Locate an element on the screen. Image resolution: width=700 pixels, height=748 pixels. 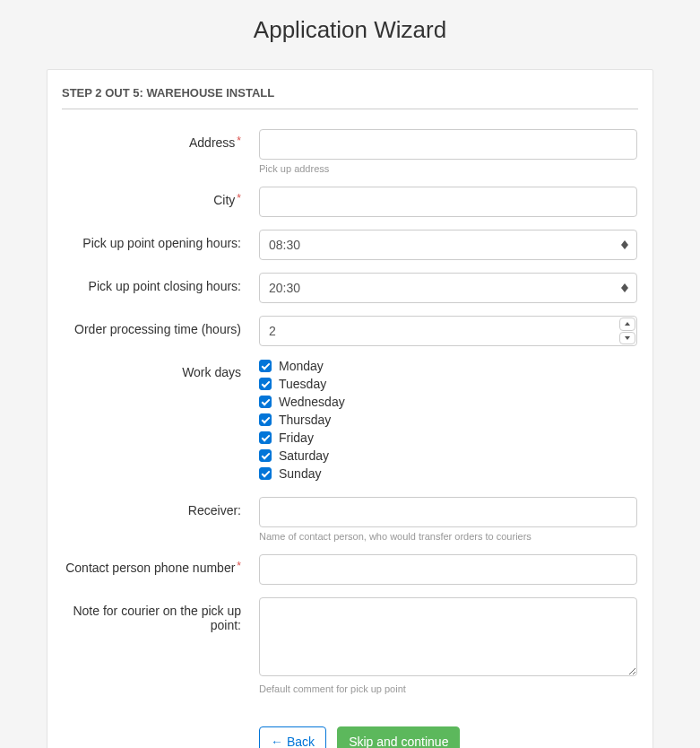
work-day-label: Thursday is located at coordinates (305, 420).